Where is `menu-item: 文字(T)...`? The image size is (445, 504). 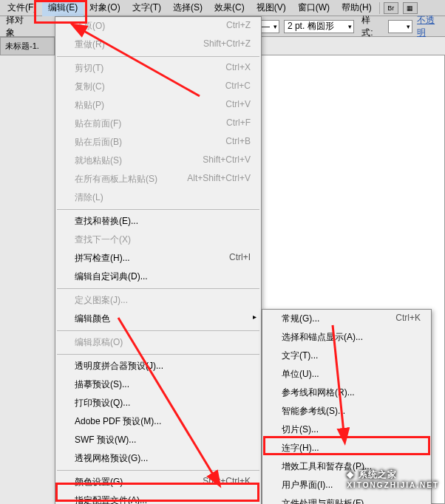 menu-item: 文字(T)... is located at coordinates (347, 356).